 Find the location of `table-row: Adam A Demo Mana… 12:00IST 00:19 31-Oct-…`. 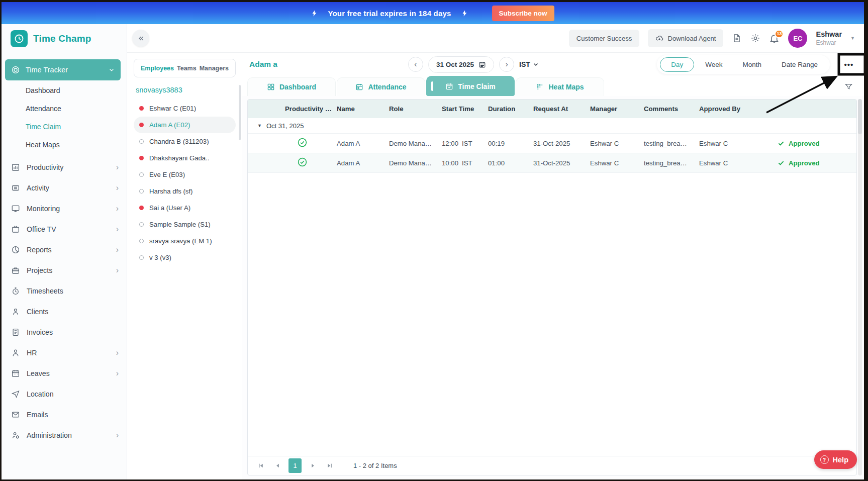

table-row: Adam A Demo Mana… 12:00IST 00:19 31-Oct-… is located at coordinates (552, 144).